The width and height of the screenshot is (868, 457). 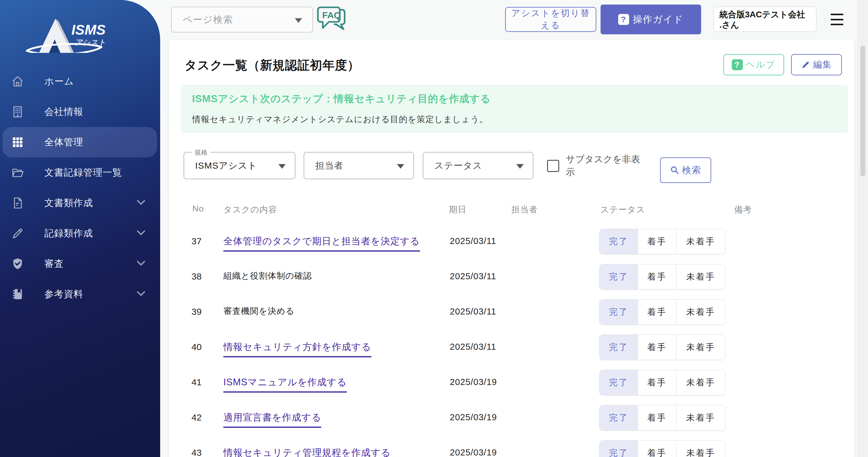 I want to click on menu-button, so click(x=837, y=20).